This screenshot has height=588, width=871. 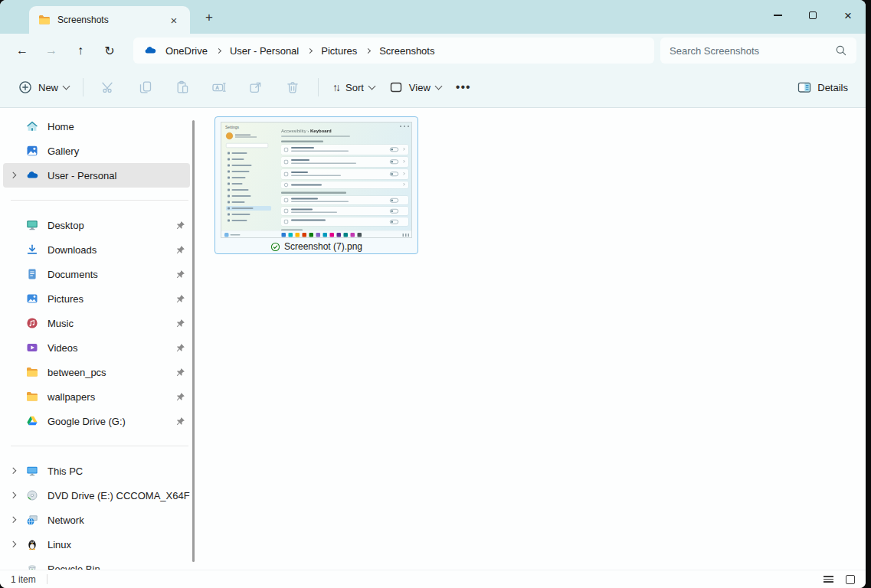 I want to click on sort-button: ↑↓ Sort, so click(x=354, y=87).